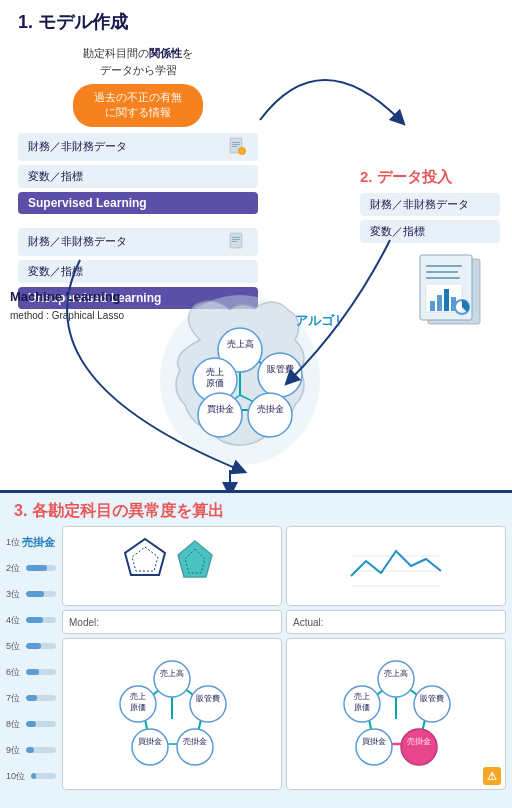 The height and width of the screenshot is (808, 512). What do you see at coordinates (138, 176) in the screenshot?
I see `supervised-data-row2: 変数／指標` at bounding box center [138, 176].